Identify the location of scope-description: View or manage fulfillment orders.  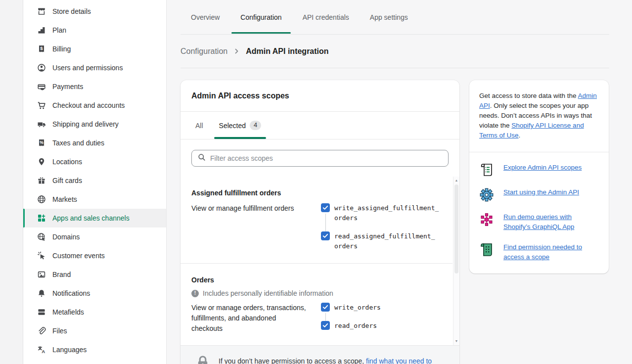
(256, 228).